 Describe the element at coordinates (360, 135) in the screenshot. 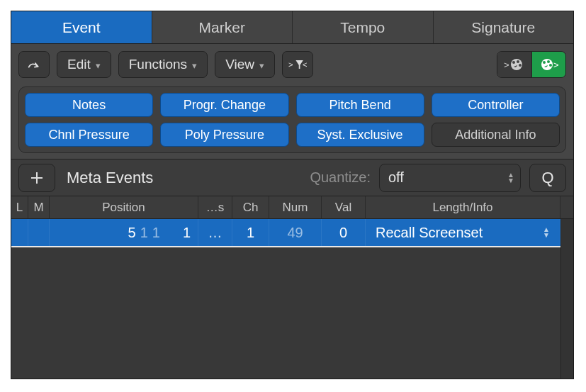

I see `filter-sysex: Syst. Exclusive` at that location.